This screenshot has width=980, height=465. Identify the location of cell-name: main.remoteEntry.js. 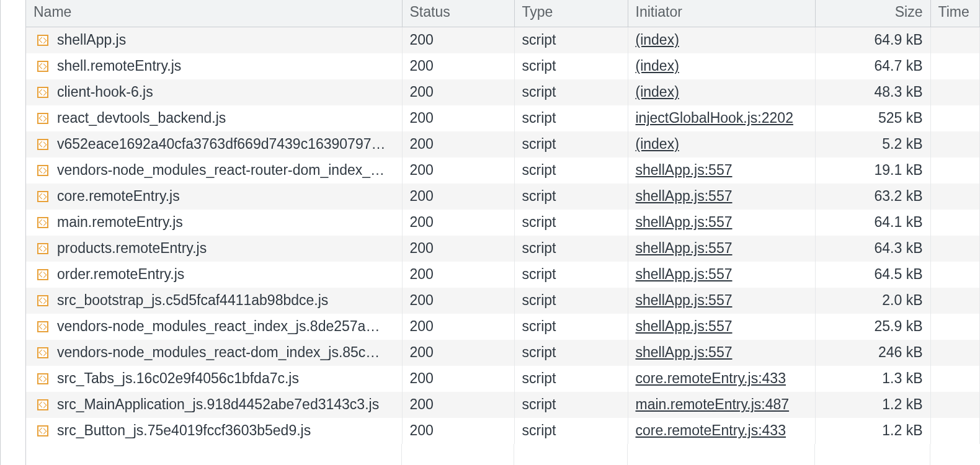
(214, 223).